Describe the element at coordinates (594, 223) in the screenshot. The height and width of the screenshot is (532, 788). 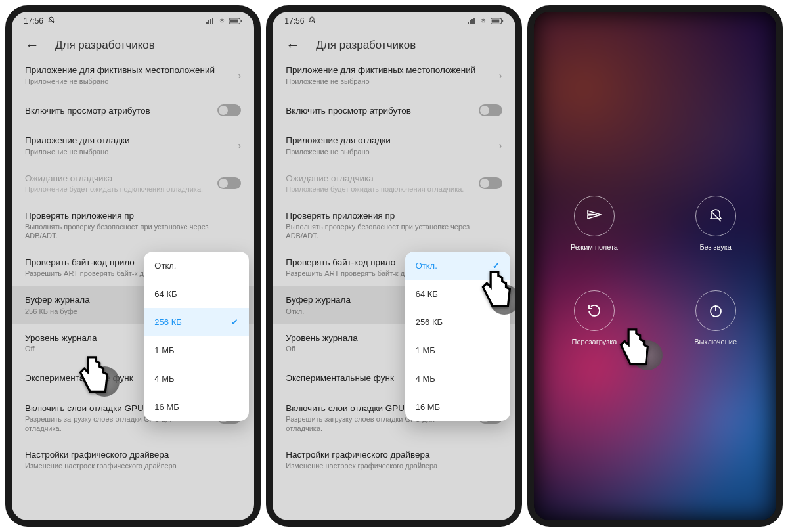
I see `airplane-mode-button: Режим полета` at that location.